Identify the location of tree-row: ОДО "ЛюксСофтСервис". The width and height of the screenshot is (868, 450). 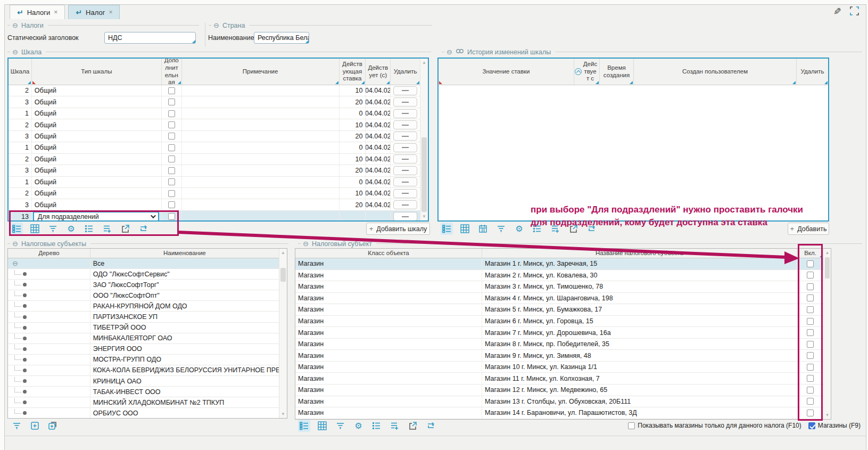
(144, 274).